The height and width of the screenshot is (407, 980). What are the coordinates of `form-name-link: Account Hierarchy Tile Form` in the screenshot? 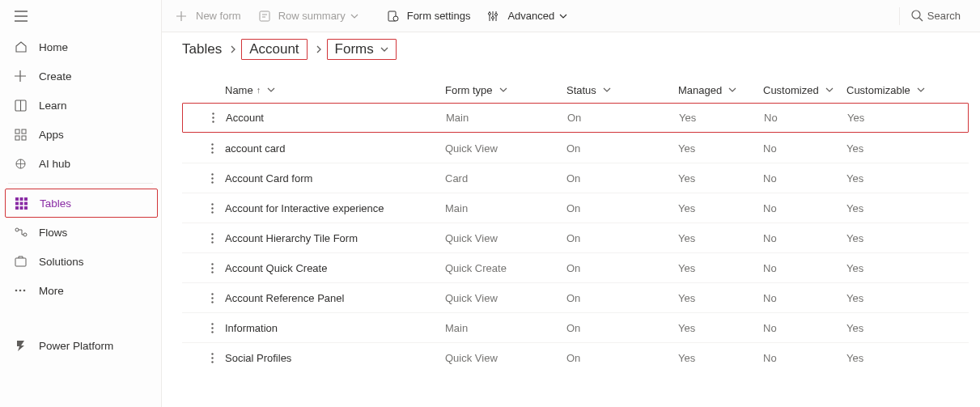 It's located at (335, 238).